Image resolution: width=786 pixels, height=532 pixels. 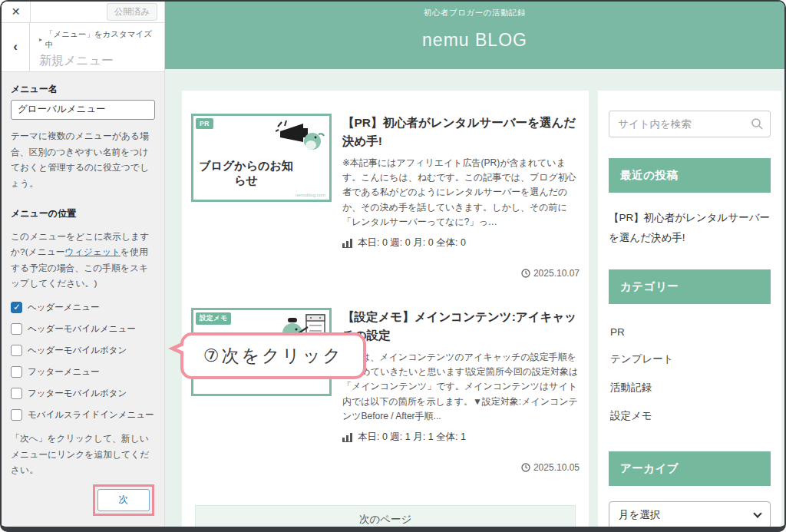 What do you see at coordinates (474, 40) in the screenshot?
I see `site-title: nemu BLOG` at bounding box center [474, 40].